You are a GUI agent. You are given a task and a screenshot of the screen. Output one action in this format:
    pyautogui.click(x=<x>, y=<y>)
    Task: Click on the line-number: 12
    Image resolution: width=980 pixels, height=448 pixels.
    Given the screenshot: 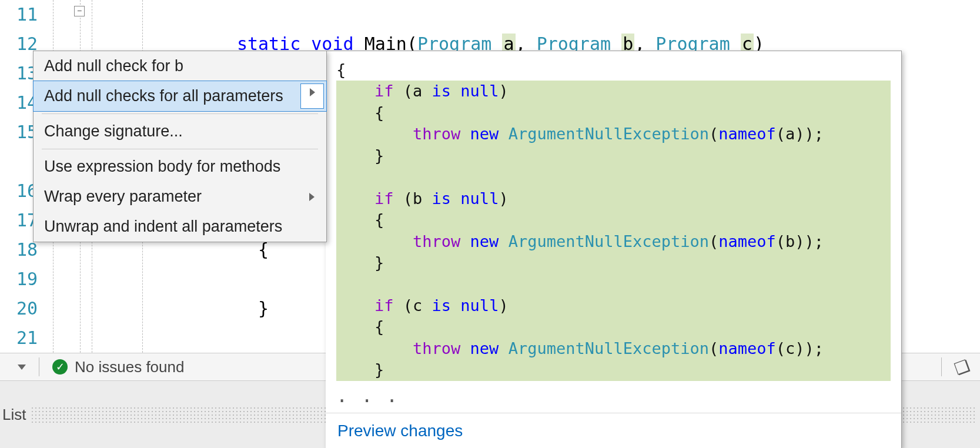 What is the action you would take?
    pyautogui.click(x=19, y=44)
    